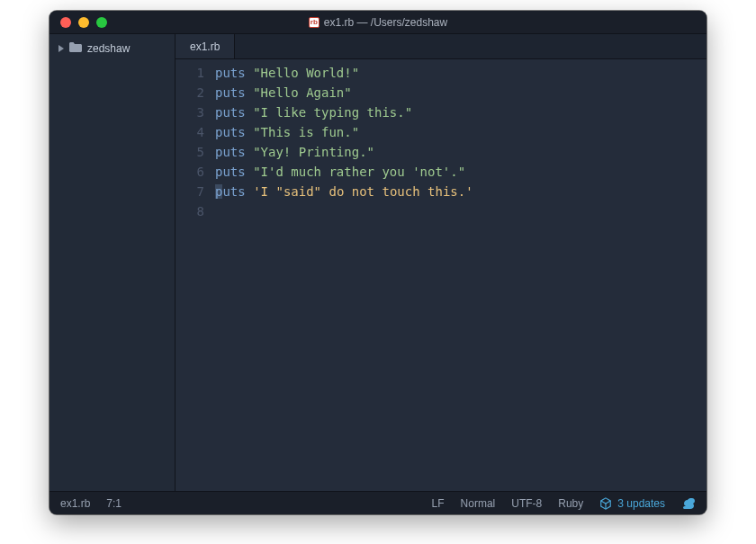 The width and height of the screenshot is (756, 544). I want to click on string-literal: "I like typing this.", so click(333, 112).